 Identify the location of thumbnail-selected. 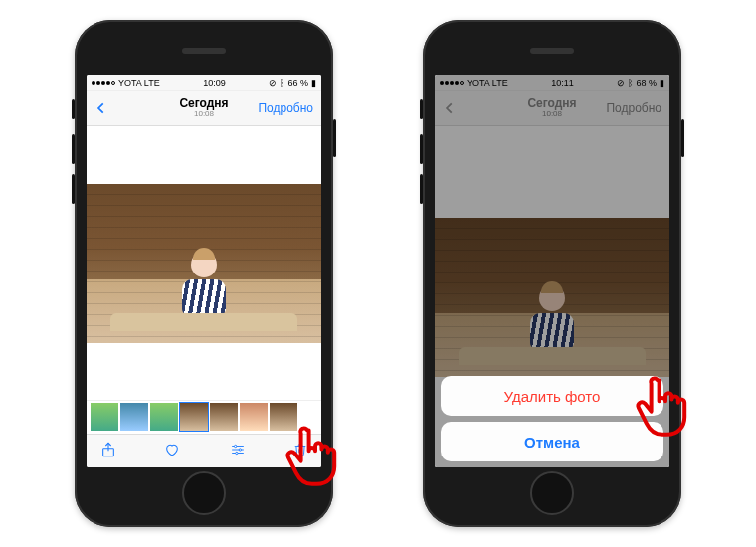
(194, 417).